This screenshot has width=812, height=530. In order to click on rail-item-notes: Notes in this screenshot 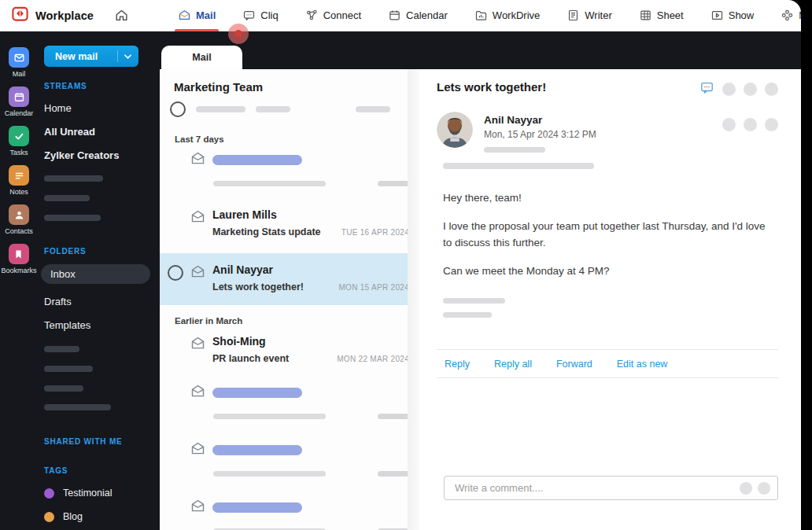, I will do `click(19, 181)`.